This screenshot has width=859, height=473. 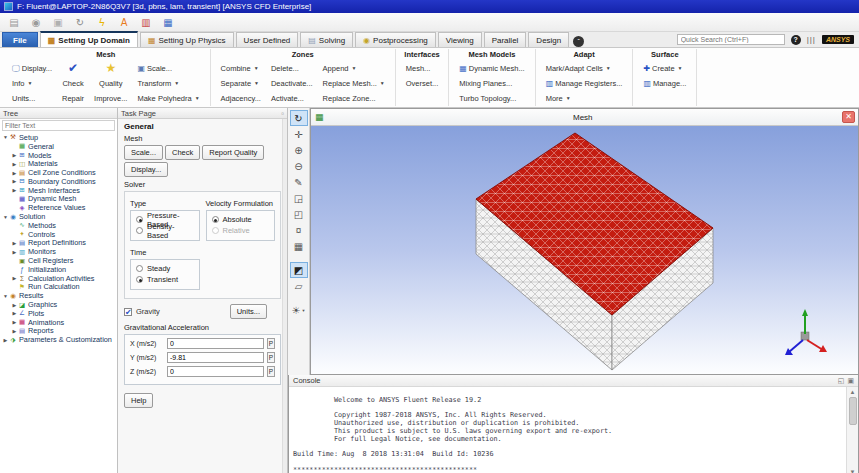 I want to click on zoom-fit-icon: ◰, so click(x=299, y=214).